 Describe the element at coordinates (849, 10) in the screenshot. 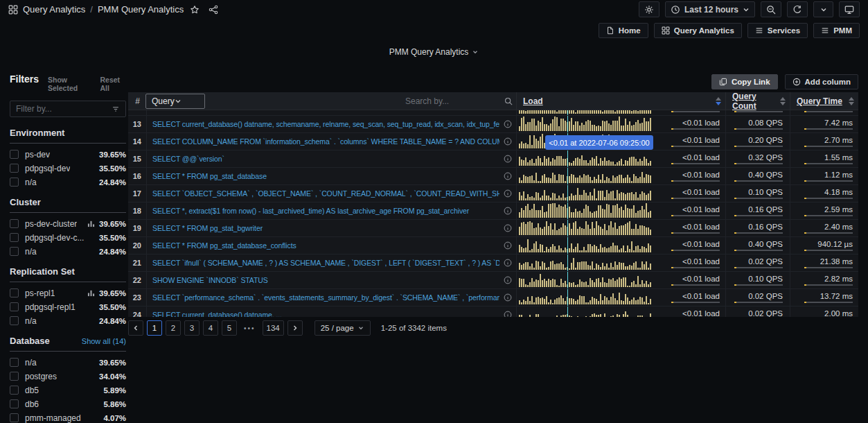

I see `kiosk-mode-button` at that location.